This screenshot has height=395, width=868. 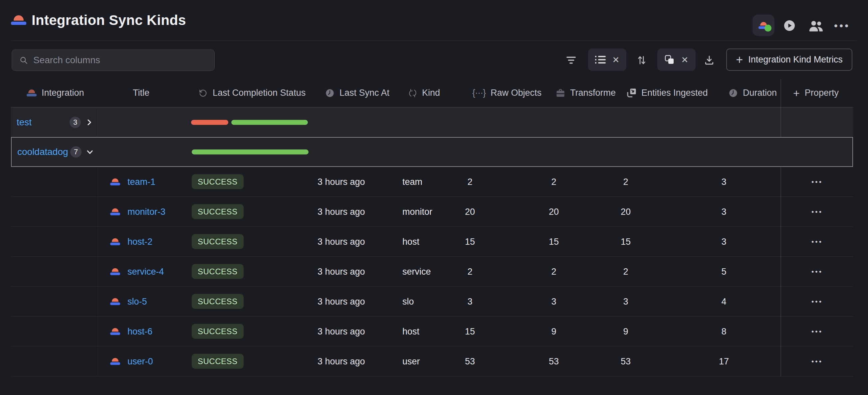 I want to click on kind-title-link: team-1, so click(x=142, y=182).